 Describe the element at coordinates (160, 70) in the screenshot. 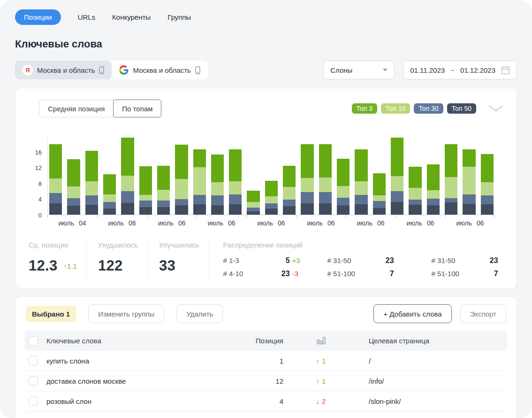

I see `engine-google: Москва и область` at that location.